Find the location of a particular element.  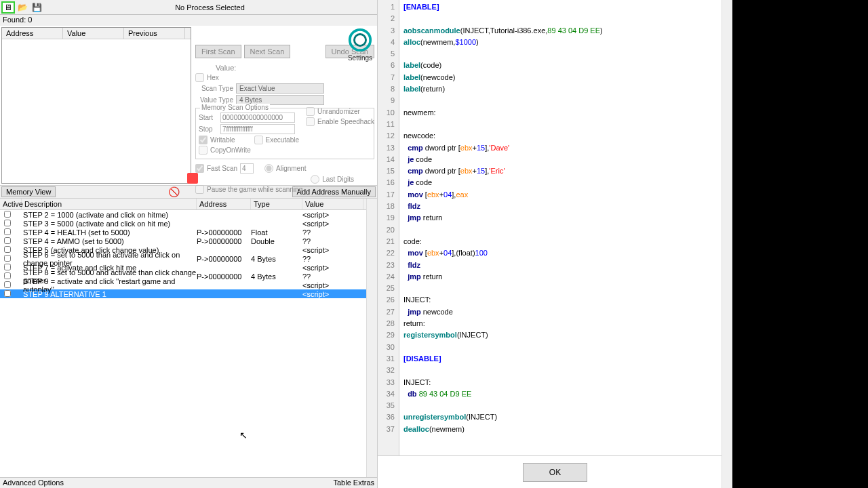

table-row: STEP 3 = 5000 (activate and click on hit… is located at coordinates (189, 224).